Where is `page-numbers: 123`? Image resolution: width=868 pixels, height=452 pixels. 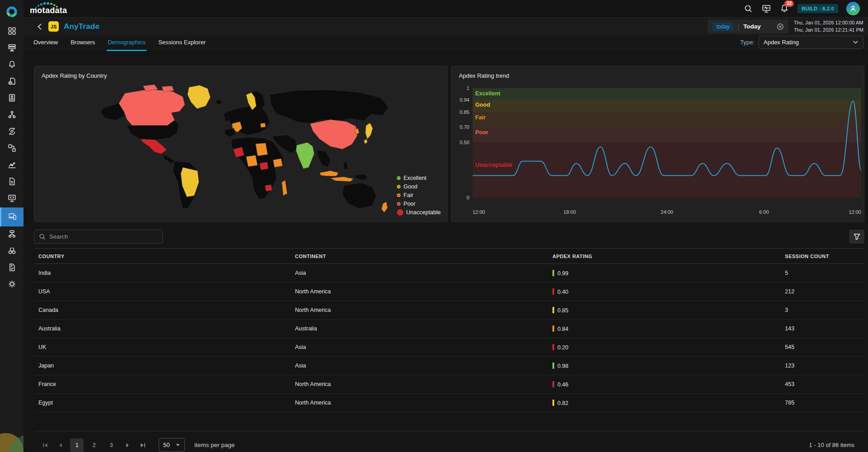
page-numbers: 123 is located at coordinates (94, 445).